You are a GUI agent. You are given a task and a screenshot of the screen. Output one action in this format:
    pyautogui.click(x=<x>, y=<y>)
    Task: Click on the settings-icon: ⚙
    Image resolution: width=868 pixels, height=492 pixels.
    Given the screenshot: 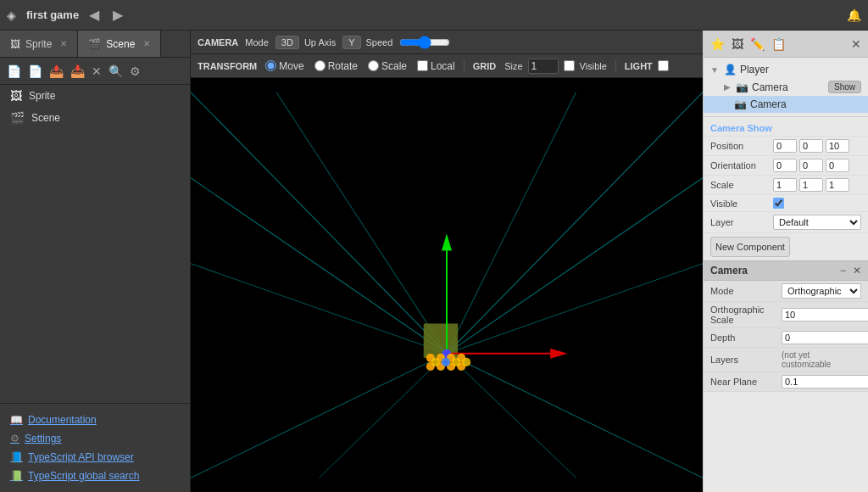 What is the action you would take?
    pyautogui.click(x=15, y=439)
    